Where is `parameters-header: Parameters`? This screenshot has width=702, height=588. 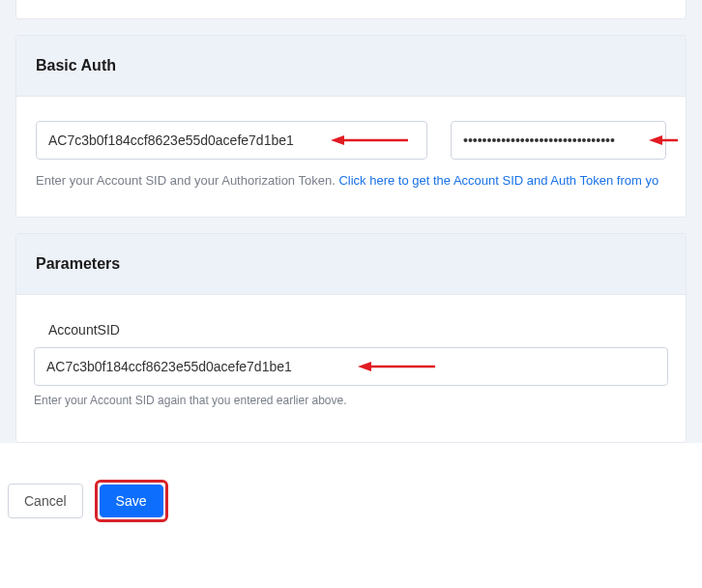 parameters-header: Parameters is located at coordinates (351, 265).